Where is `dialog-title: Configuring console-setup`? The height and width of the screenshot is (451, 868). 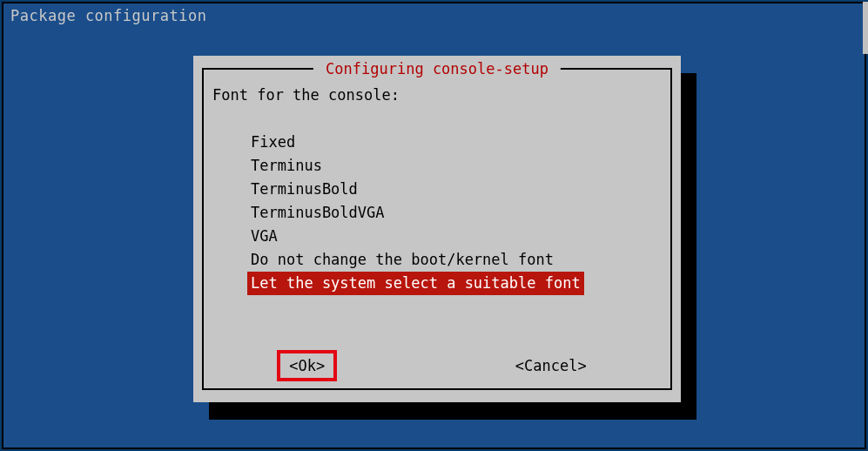
dialog-title: Configuring console-setup is located at coordinates (437, 69).